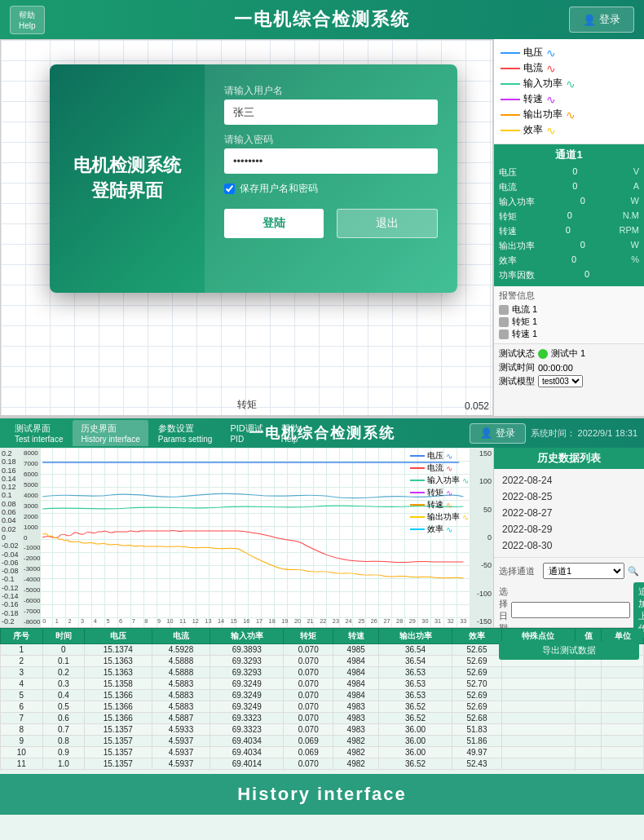 The width and height of the screenshot is (644, 840). I want to click on bottom-panel-controls: 选择通道 通道1 🔍 选择日期 追加上传 导出测试数据, so click(569, 612).